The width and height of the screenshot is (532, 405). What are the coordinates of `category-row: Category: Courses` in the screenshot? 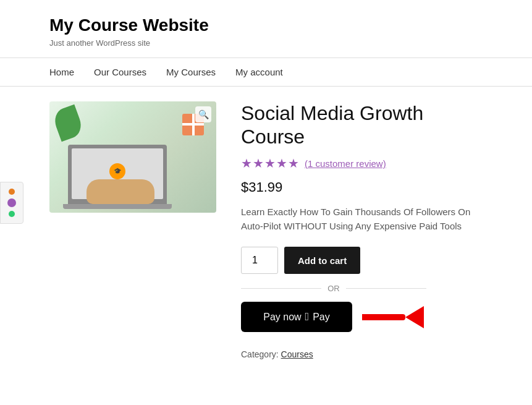 It's located at (362, 354).